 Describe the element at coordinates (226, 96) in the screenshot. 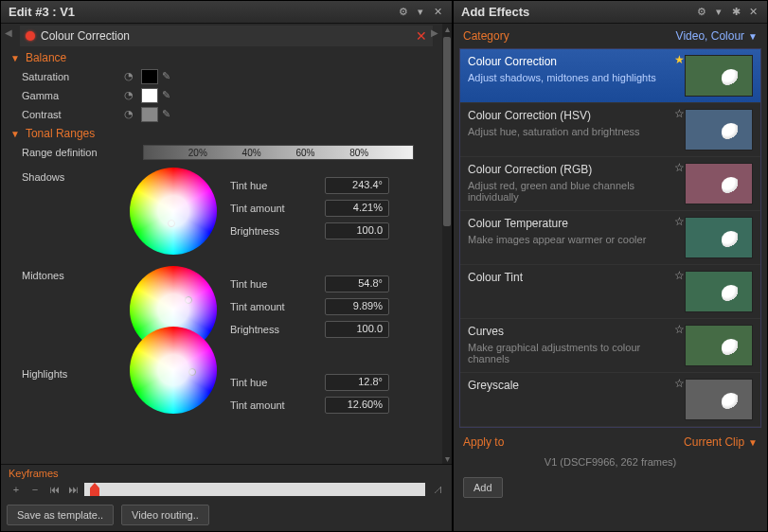

I see `gamma-row: Gamma ◔ ✎` at that location.